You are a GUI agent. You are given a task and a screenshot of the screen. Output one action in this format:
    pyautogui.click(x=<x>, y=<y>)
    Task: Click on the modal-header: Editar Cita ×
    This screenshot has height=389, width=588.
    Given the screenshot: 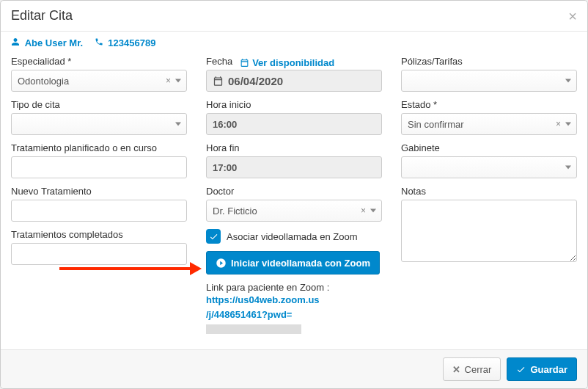 What is the action you would take?
    pyautogui.click(x=294, y=16)
    